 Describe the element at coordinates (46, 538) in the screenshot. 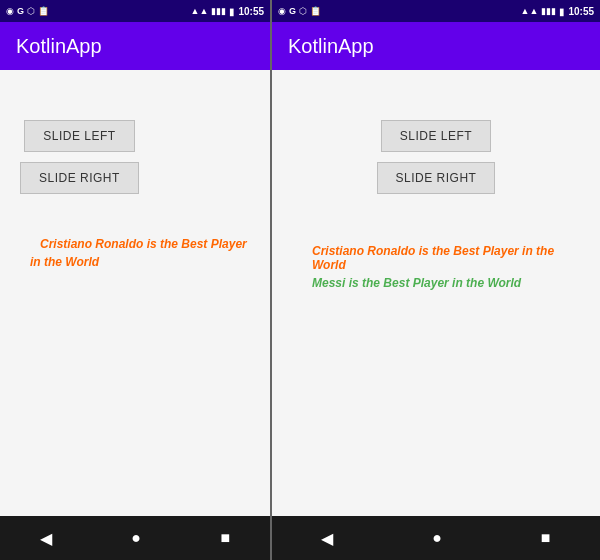

I see `back-button-left: ◀` at that location.